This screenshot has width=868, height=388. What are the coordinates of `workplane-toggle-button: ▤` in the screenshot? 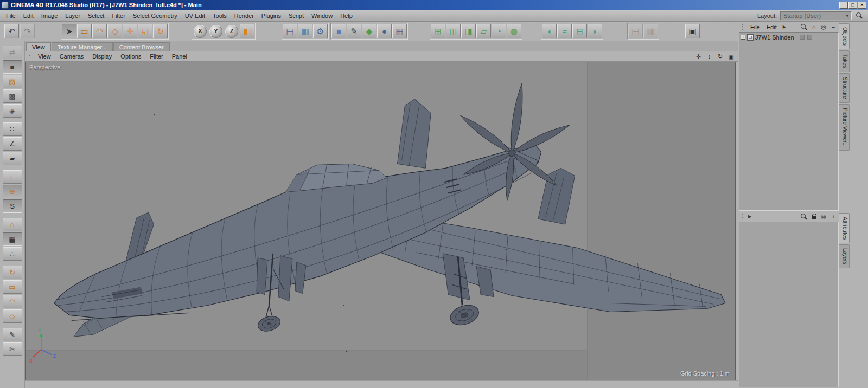 It's located at (636, 31).